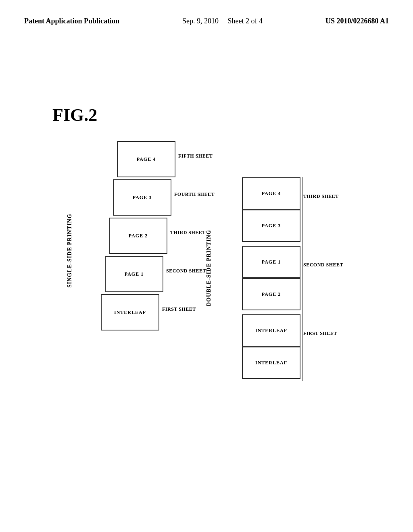 This screenshot has width=413, height=532. What do you see at coordinates (146, 159) in the screenshot?
I see `single-sheet-5: PAGE 4` at bounding box center [146, 159].